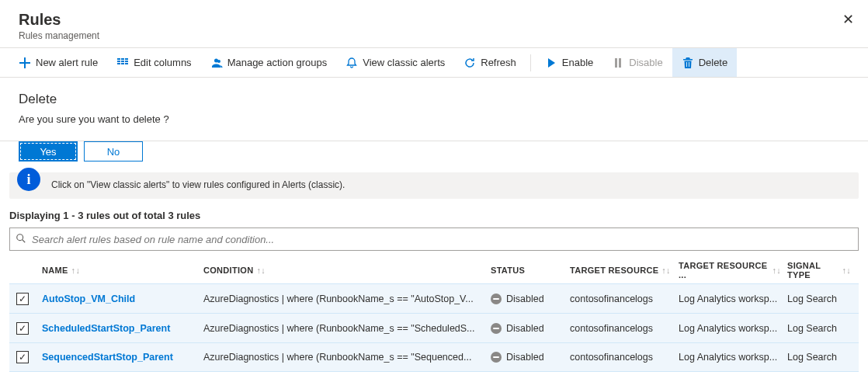 The width and height of the screenshot is (868, 389). Describe the element at coordinates (198, 185) in the screenshot. I see `info-text: Click on "View classic alerts" to view r…` at that location.